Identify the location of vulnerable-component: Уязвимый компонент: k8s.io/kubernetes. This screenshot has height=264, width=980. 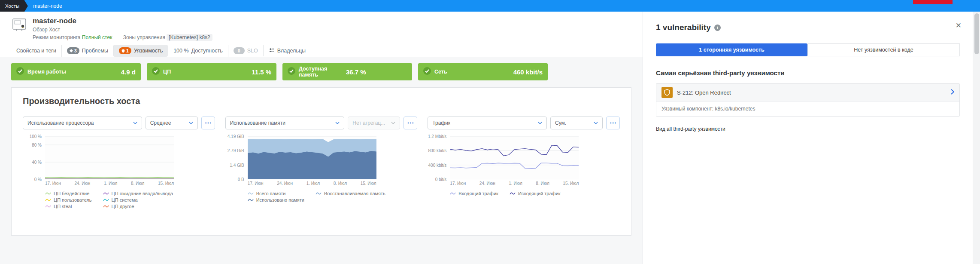
(808, 108).